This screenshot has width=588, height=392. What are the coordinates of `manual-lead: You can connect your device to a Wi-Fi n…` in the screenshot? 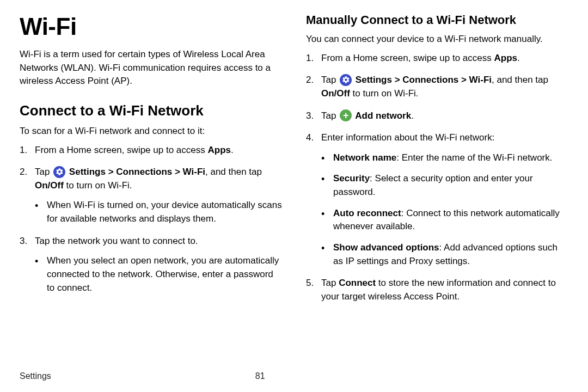 It's located at (437, 39).